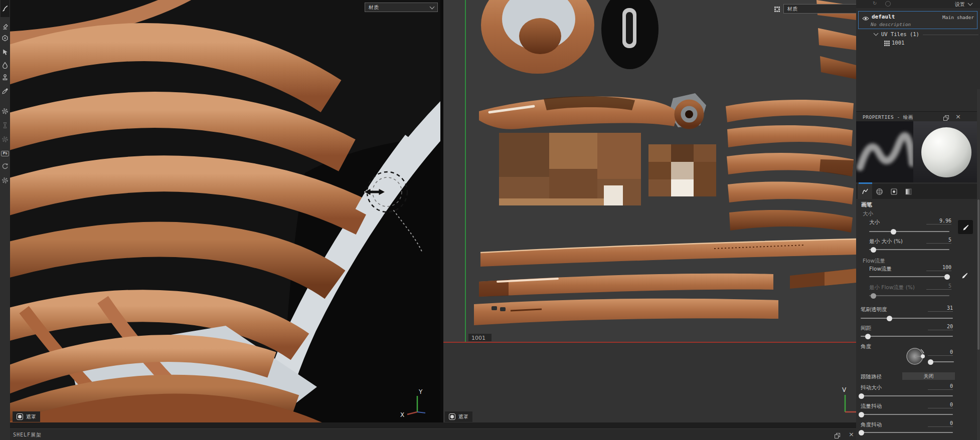  Describe the element at coordinates (820, 9) in the screenshot. I see `uv-material-mode-dropdown: 材质` at that location.